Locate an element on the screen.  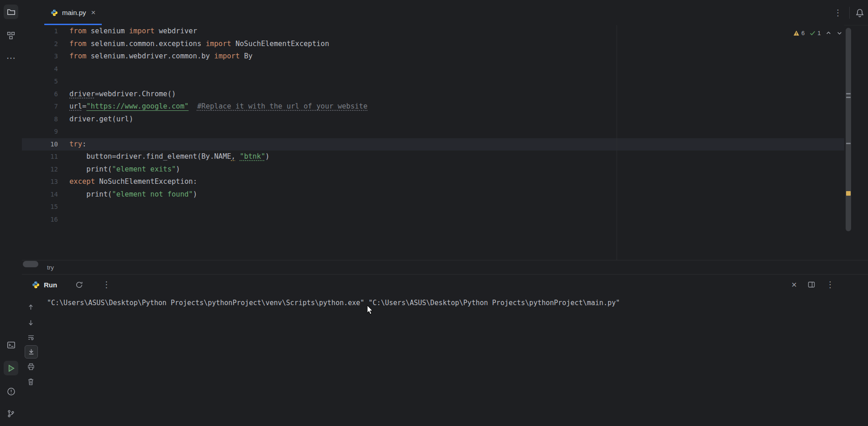
next-problem-chevron-down-icon is located at coordinates (840, 33).